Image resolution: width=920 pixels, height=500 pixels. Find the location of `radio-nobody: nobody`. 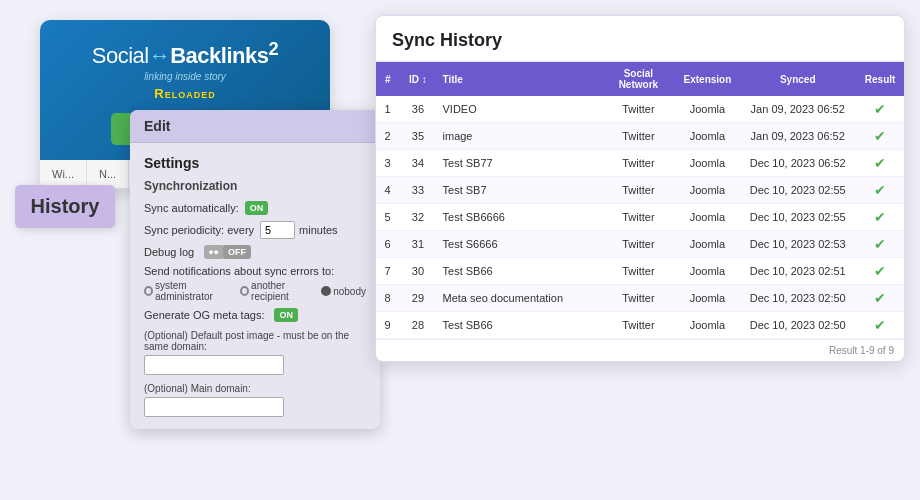

radio-nobody: nobody is located at coordinates (344, 292).